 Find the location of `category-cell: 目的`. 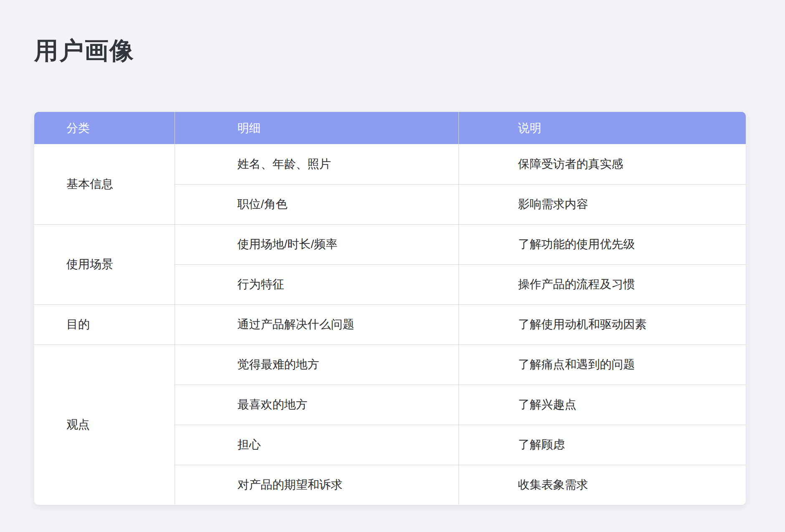

category-cell: 目的 is located at coordinates (104, 324).